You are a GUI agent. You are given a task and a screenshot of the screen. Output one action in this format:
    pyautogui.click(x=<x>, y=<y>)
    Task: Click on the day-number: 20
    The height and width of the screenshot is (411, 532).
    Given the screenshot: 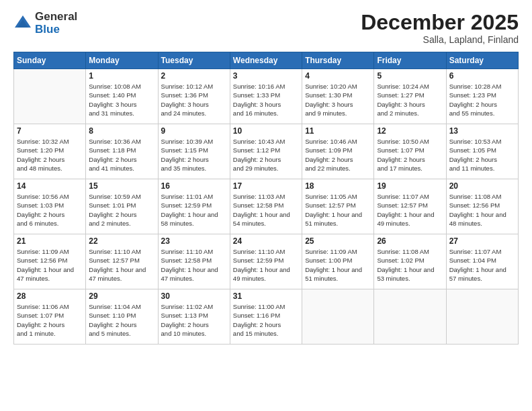 What is the action you would take?
    pyautogui.click(x=482, y=186)
    